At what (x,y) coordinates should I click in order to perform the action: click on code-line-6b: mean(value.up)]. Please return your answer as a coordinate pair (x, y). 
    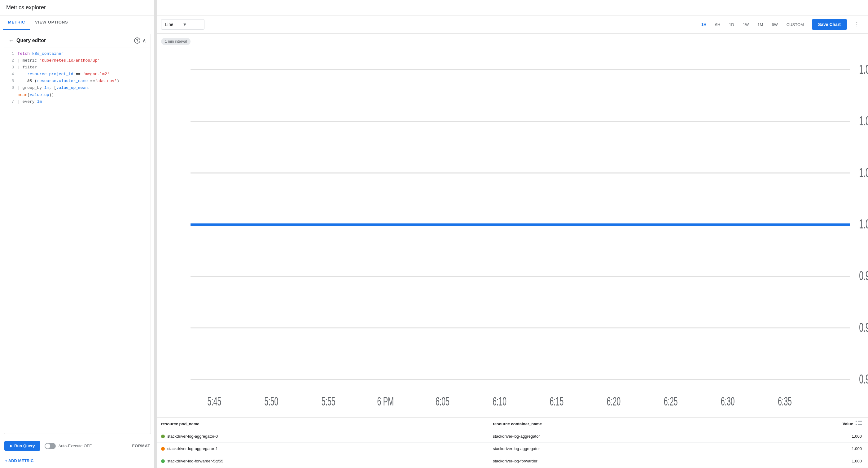
    Looking at the image, I should click on (78, 95).